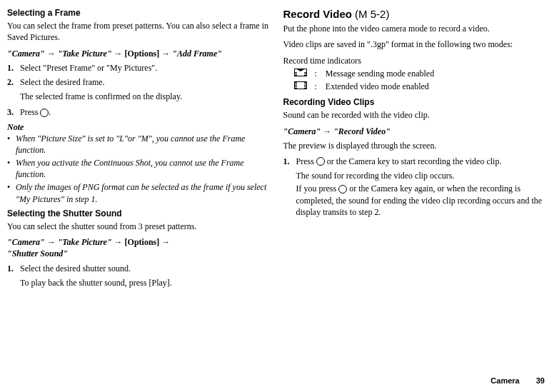  Describe the element at coordinates (505, 381) in the screenshot. I see `footer-section-label: Camera` at that location.